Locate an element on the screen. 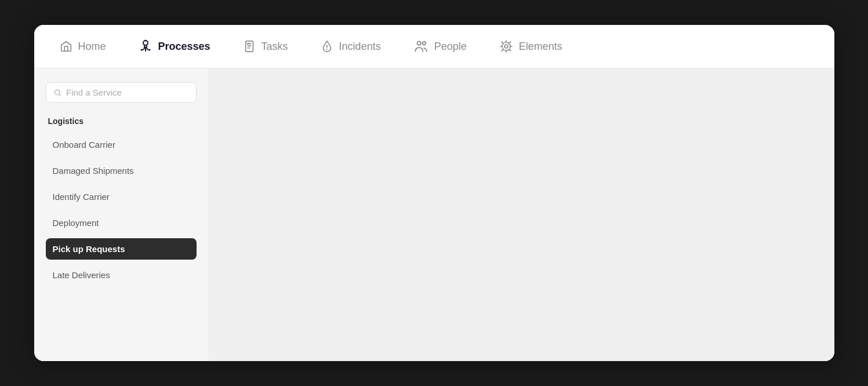 The width and height of the screenshot is (868, 386). nav-people: People is located at coordinates (440, 46).